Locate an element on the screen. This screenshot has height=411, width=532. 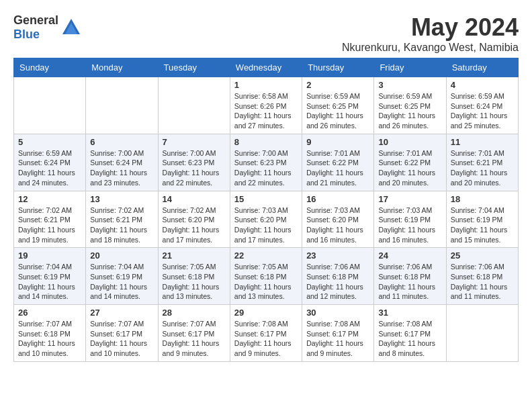
calendar-week-row: 12Sunrise: 7:02 AM Sunset: 6:21 PM Dayli… is located at coordinates (266, 219).